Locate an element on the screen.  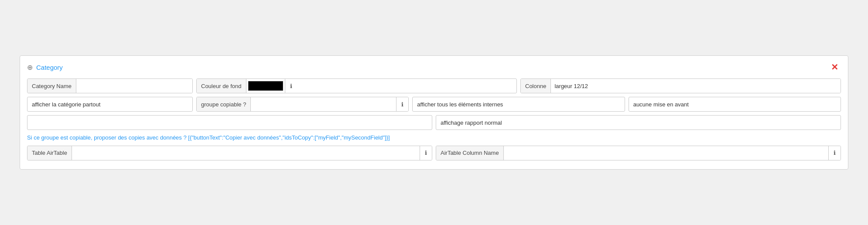
table-airtable-row: Table AirTable ℹ is located at coordinates (229, 153).